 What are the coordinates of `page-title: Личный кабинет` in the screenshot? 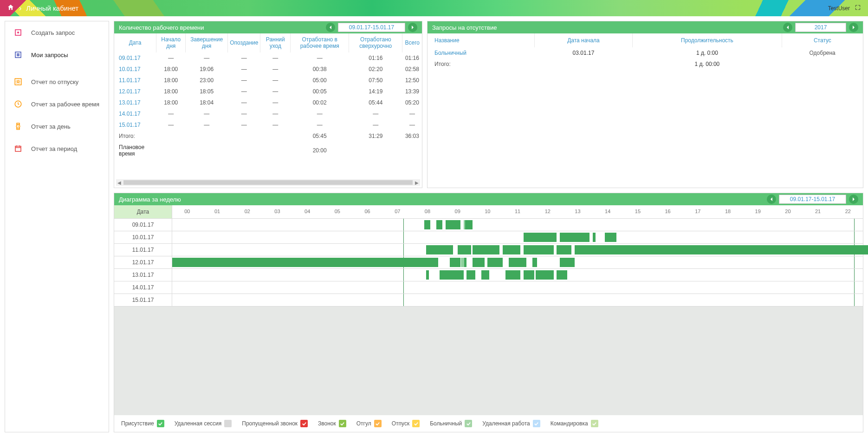 It's located at (52, 8).